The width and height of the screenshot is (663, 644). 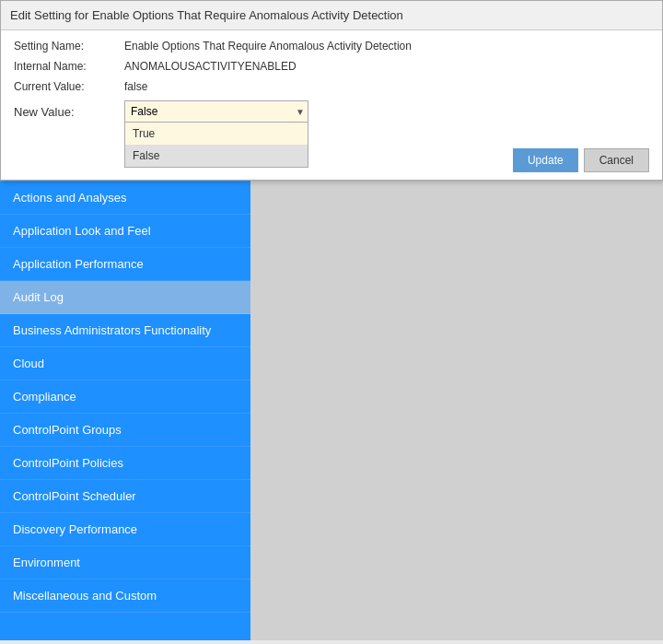 I want to click on dialog-new-value-row: New Value: False True ▼ True, so click(x=449, y=122).